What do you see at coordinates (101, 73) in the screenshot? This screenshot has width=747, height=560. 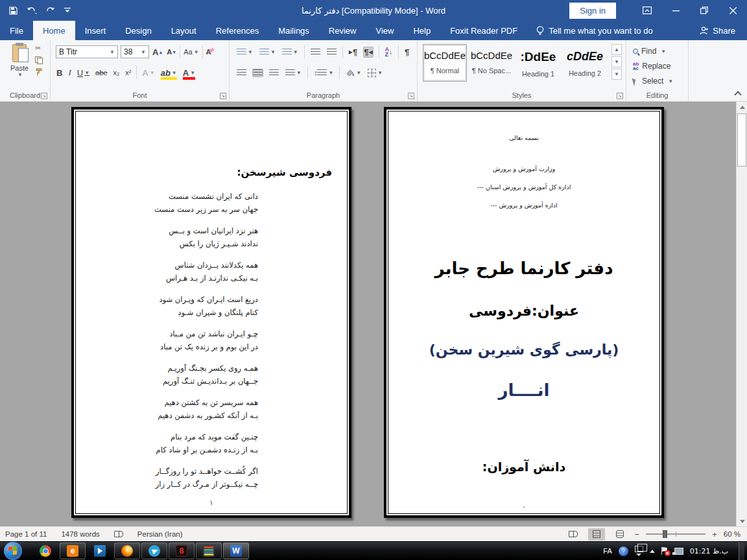 I see `strikethrough-button: abe` at bounding box center [101, 73].